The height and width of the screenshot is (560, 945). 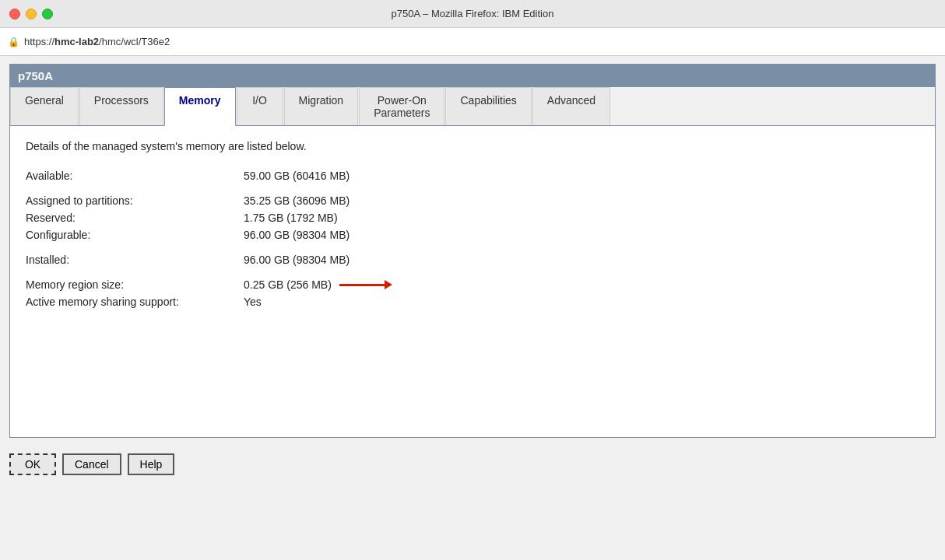 I want to click on minimize-button, so click(x=31, y=14).